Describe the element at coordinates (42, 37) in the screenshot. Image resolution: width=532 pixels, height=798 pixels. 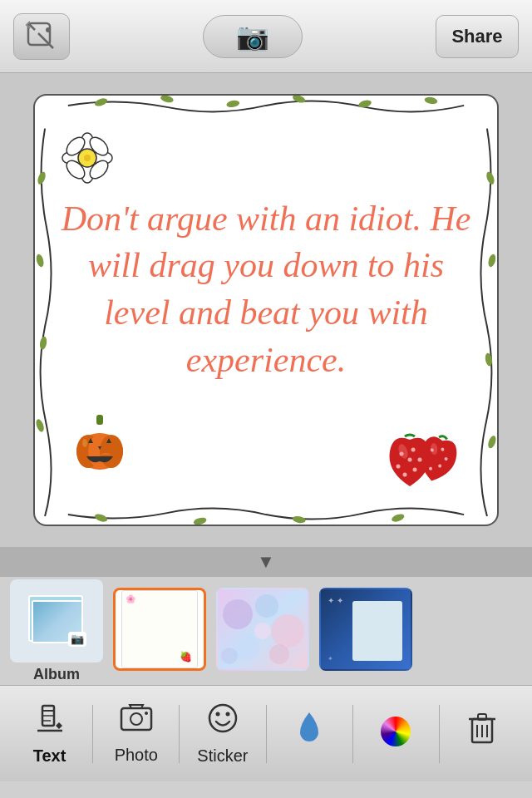
I see `tag-icon` at that location.